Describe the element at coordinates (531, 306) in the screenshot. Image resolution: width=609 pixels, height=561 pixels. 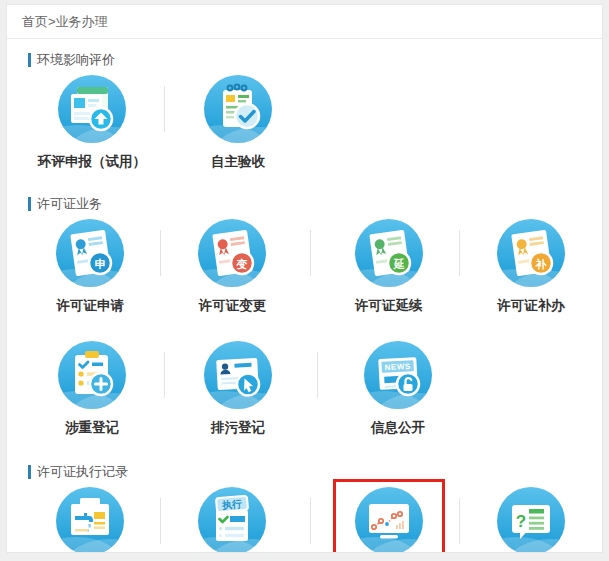
I see `menu-item-label: 许可证补办` at that location.